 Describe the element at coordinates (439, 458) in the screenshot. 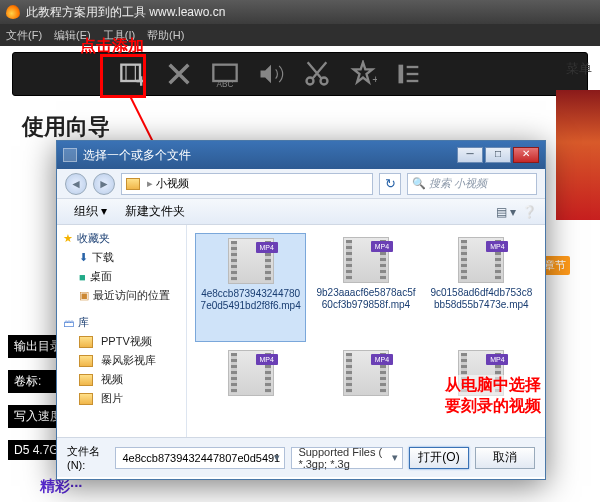

I see `open-button: 打开(O)` at that location.